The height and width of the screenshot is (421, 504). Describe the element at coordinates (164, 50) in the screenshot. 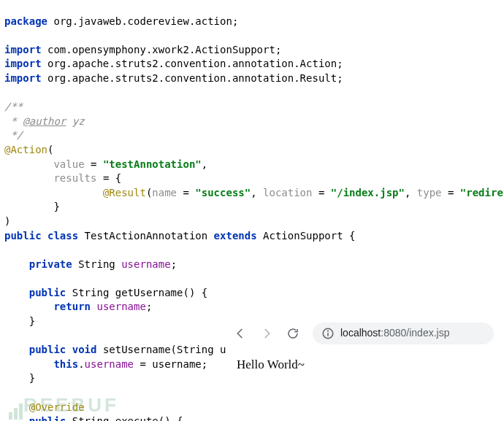

I see `import-path: com.opensymphony.xwork2.ActionSupport;` at that location.